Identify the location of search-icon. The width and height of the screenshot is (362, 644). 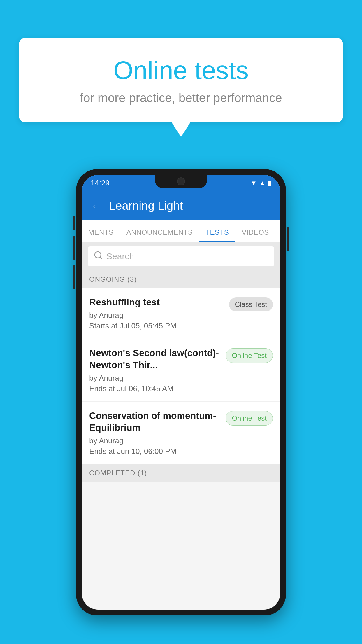
(98, 256).